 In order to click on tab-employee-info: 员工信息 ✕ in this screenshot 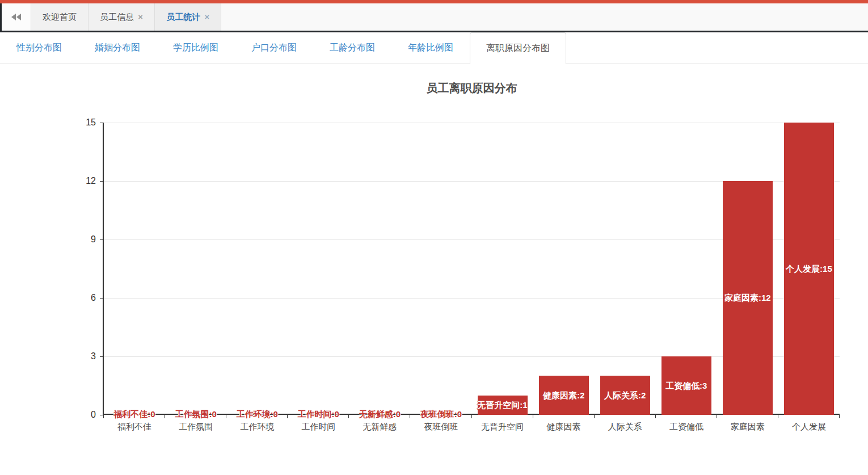, I will do `click(121, 17)`.